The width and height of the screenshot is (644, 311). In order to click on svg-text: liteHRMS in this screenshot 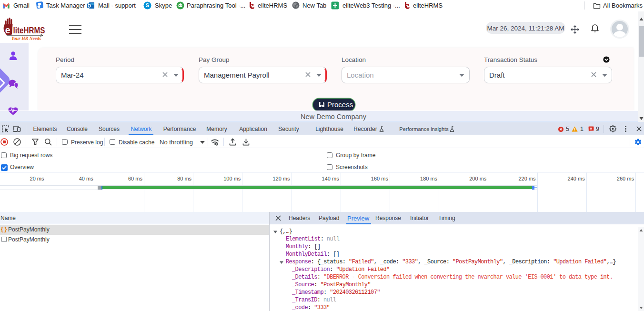, I will do `click(30, 30)`.